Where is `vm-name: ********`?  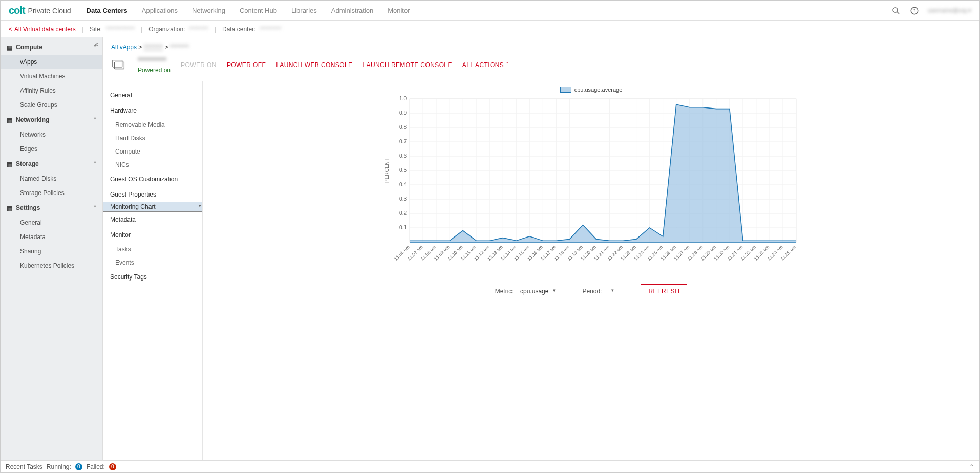 vm-name: ******** is located at coordinates (154, 61).